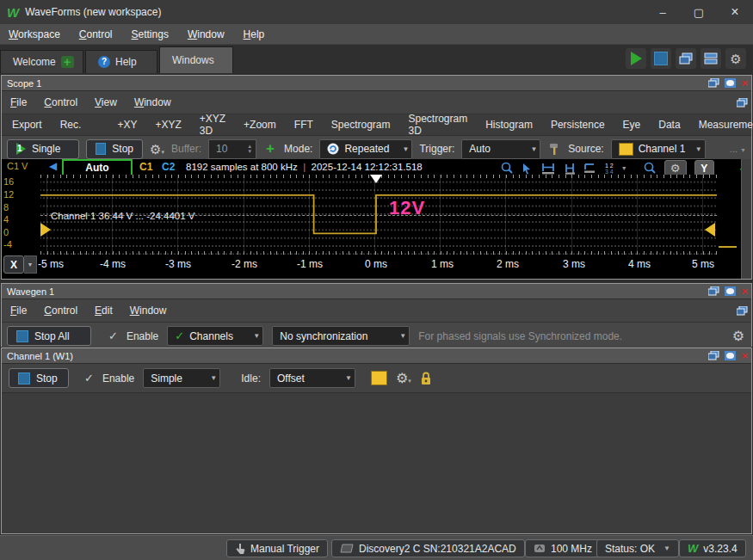  I want to click on scope-menu-control: Control, so click(60, 102).